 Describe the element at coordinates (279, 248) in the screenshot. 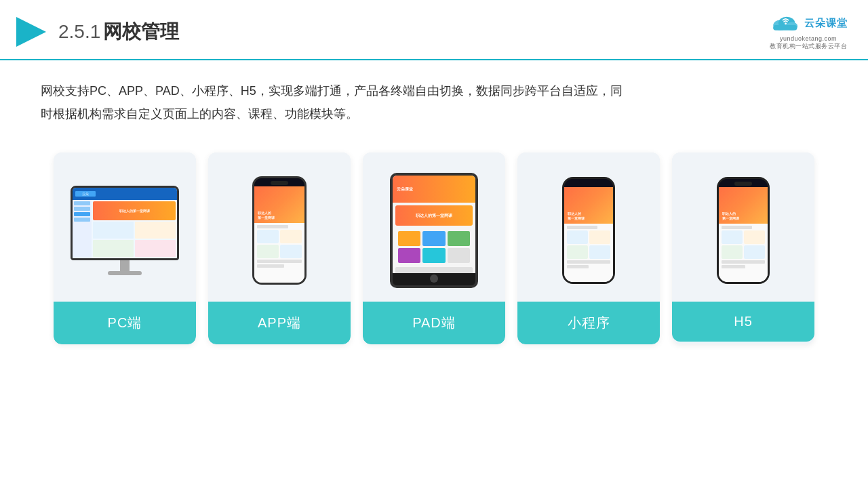

I see `card-app: 职达人的第一堂网课 APP端` at that location.